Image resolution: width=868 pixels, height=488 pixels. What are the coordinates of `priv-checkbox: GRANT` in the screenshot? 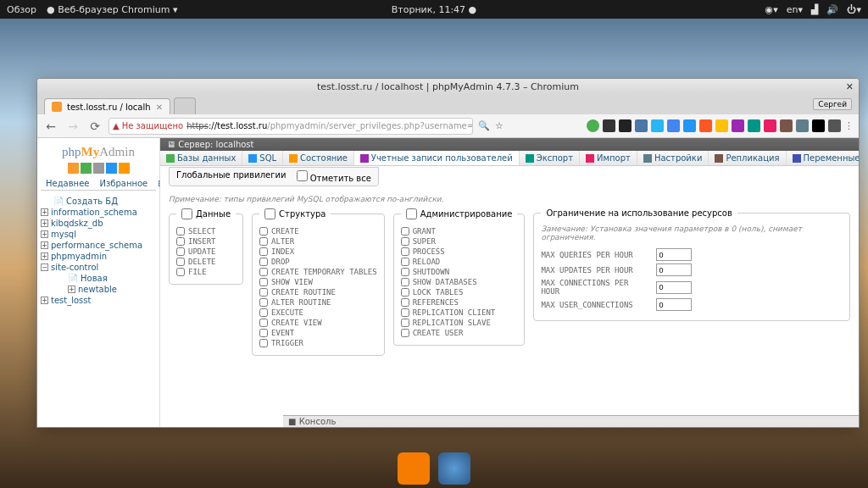 It's located at (459, 231).